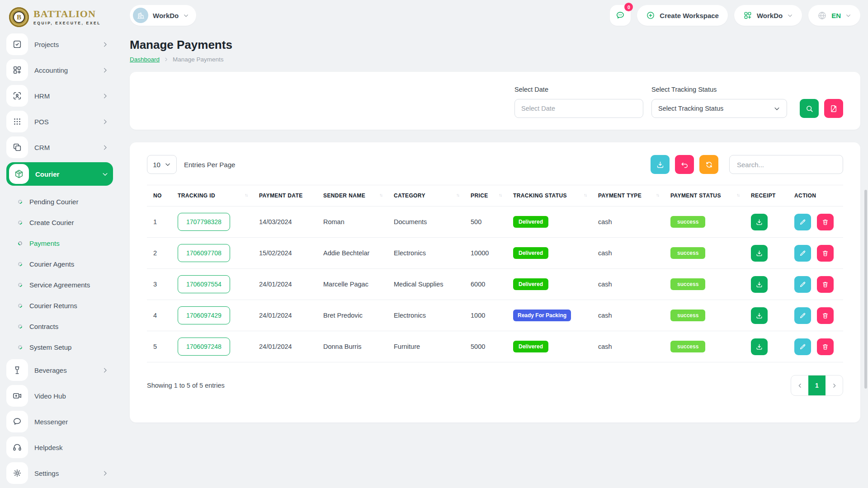  What do you see at coordinates (683, 15) in the screenshot?
I see `create-workspace-button: Create Workspace` at bounding box center [683, 15].